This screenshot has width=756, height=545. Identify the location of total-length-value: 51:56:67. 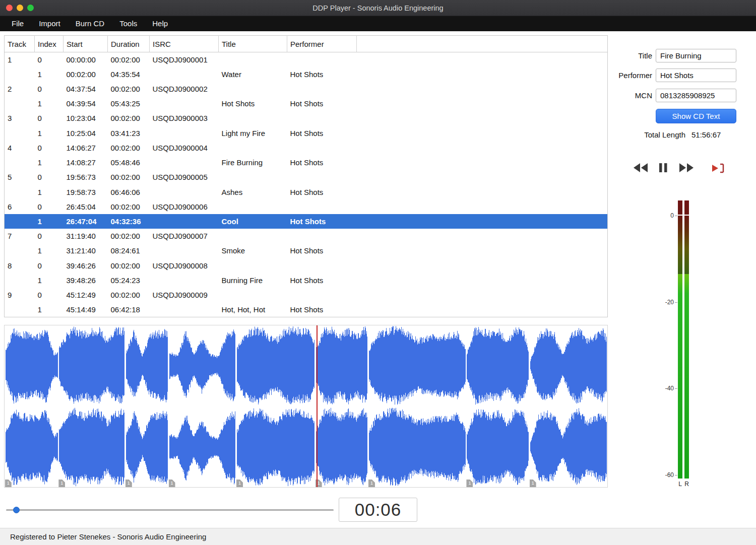
(706, 135).